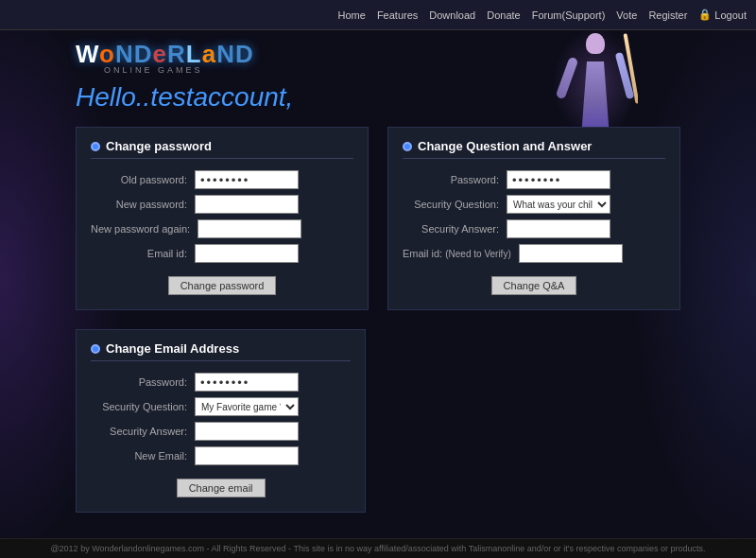 The image size is (756, 558). What do you see at coordinates (164, 57) in the screenshot?
I see `logo-area: WoNDeRLaND ONLINE GAMES` at bounding box center [164, 57].